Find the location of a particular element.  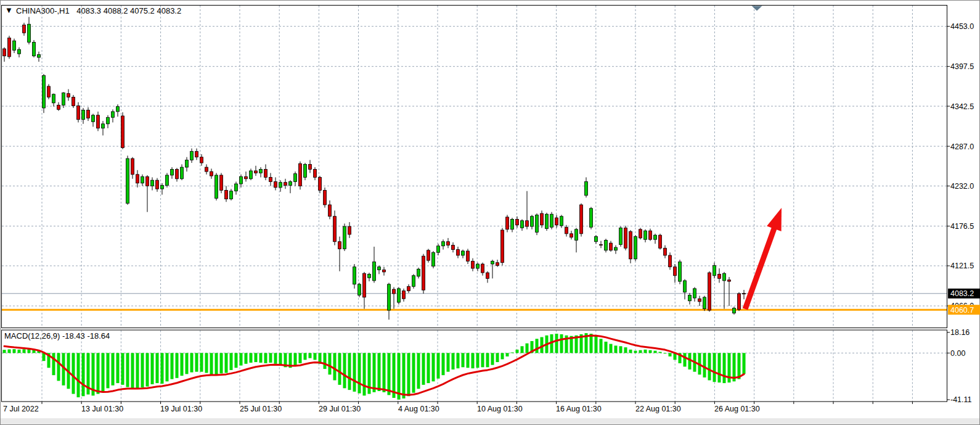

time-axis-label: 16 Aug 01:30 is located at coordinates (579, 409).